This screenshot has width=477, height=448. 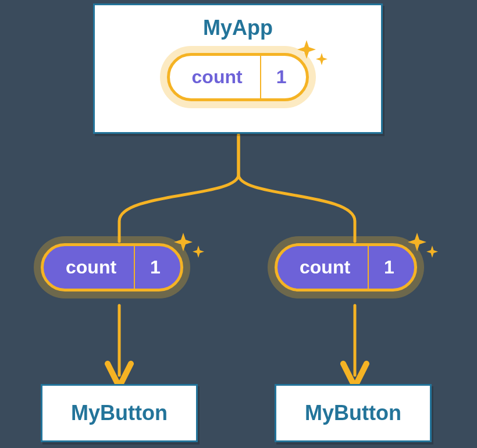 What do you see at coordinates (119, 413) in the screenshot?
I see `child-component-box-left: MyButton` at bounding box center [119, 413].